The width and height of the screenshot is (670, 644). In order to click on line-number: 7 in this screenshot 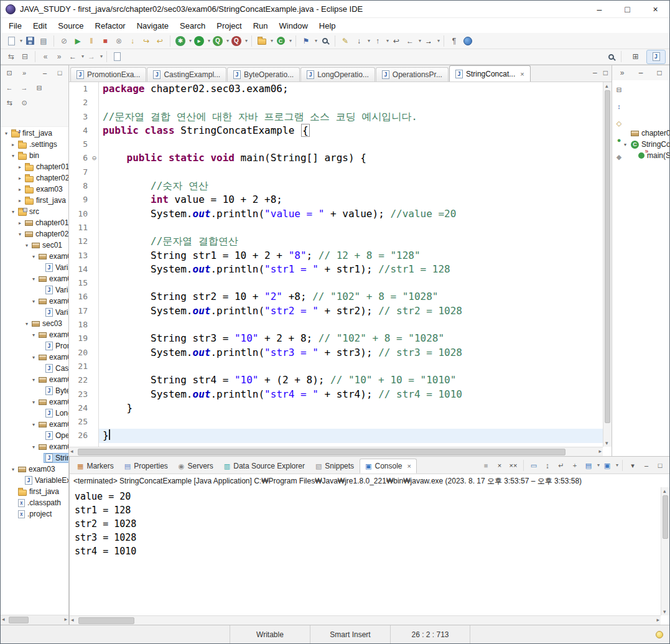, I will do `click(80, 172)`.